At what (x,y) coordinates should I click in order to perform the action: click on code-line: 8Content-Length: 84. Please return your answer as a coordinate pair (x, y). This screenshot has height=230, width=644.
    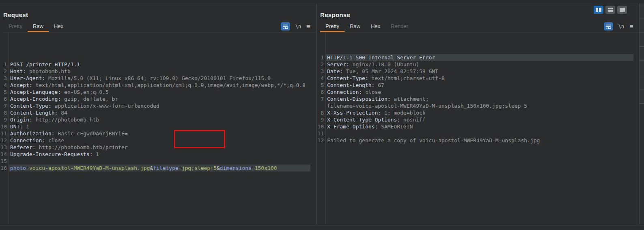
    Looking at the image, I should click on (158, 113).